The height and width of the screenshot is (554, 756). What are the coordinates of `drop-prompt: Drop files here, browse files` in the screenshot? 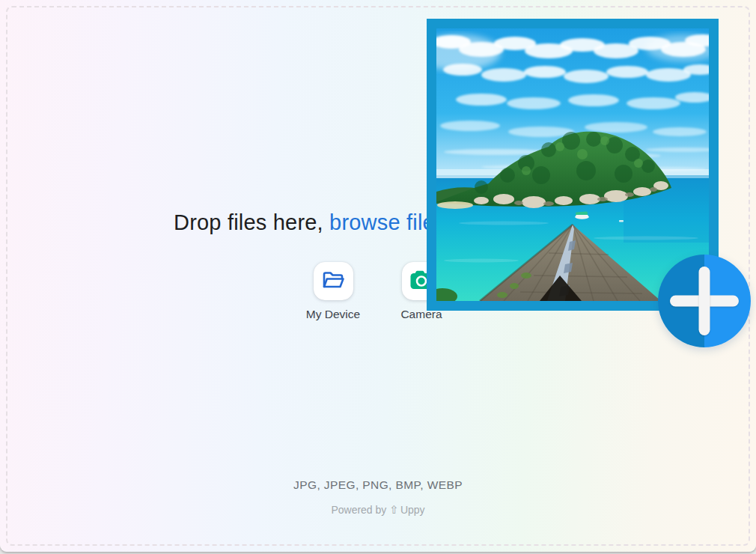 It's located at (310, 223).